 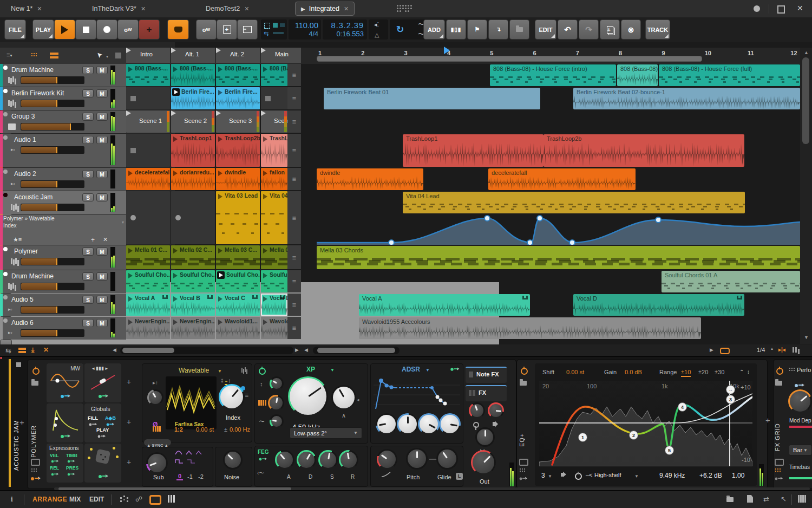 I want to click on file-panel-icon, so click(x=750, y=499).